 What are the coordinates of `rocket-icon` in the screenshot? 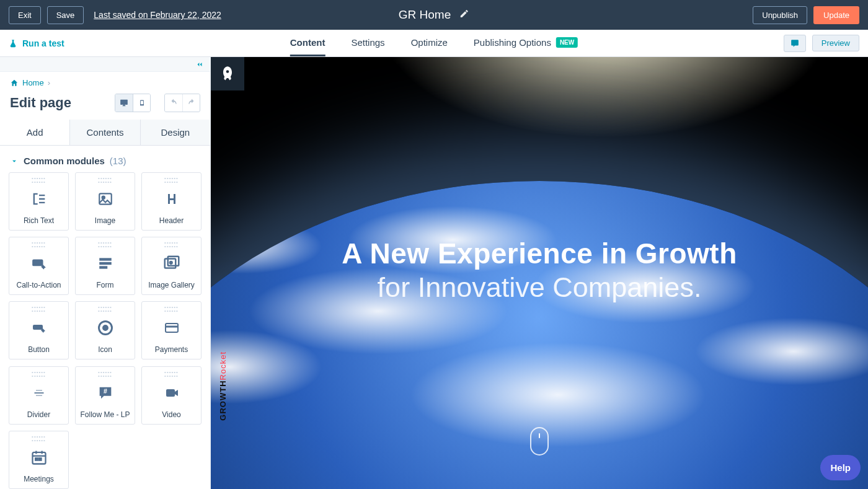 It's located at (228, 74).